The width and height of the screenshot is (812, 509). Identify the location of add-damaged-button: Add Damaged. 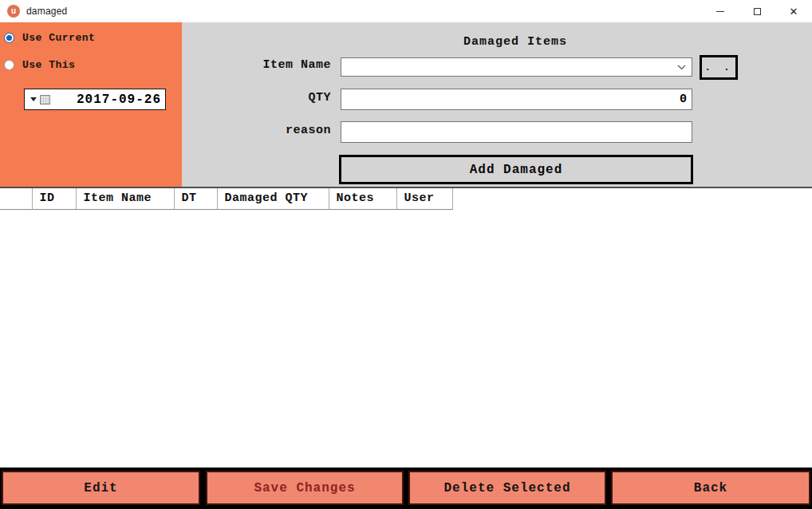
(516, 169).